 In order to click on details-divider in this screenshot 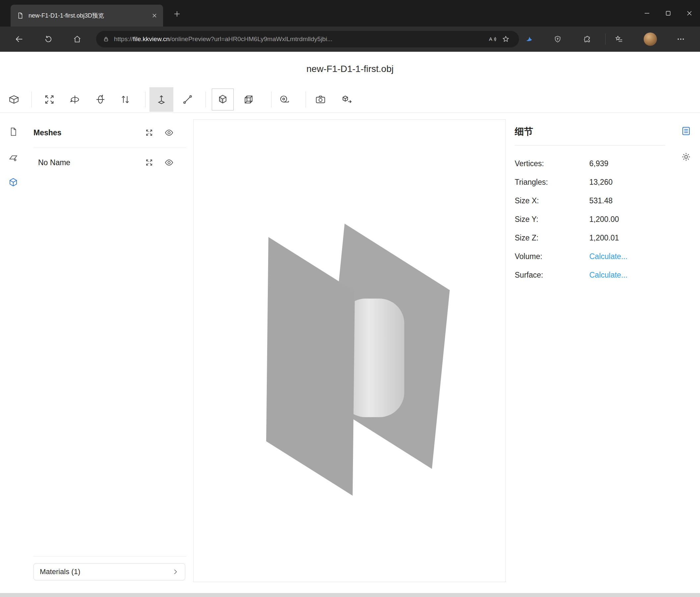, I will do `click(590, 145)`.